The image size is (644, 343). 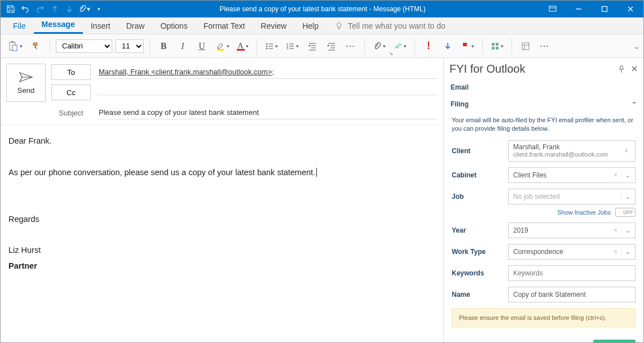 I want to click on low-importance-button, so click(x=448, y=46).